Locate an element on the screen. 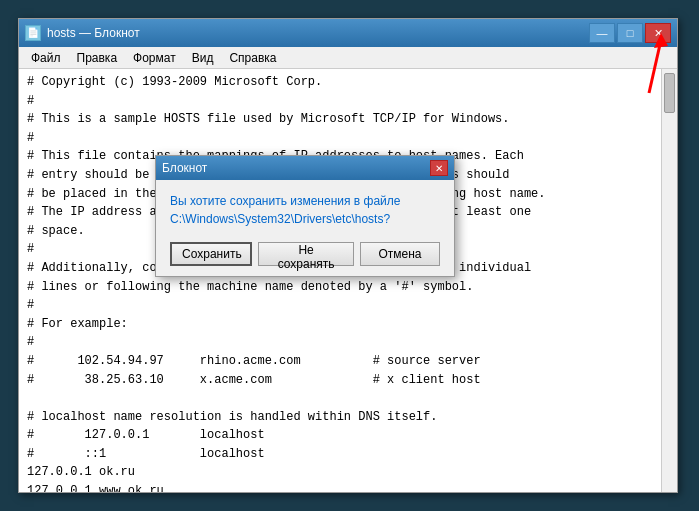 This screenshot has height=511, width=699. save-dialog: Блокнот ✕ Вы хотите сохранить изменения … is located at coordinates (305, 216).